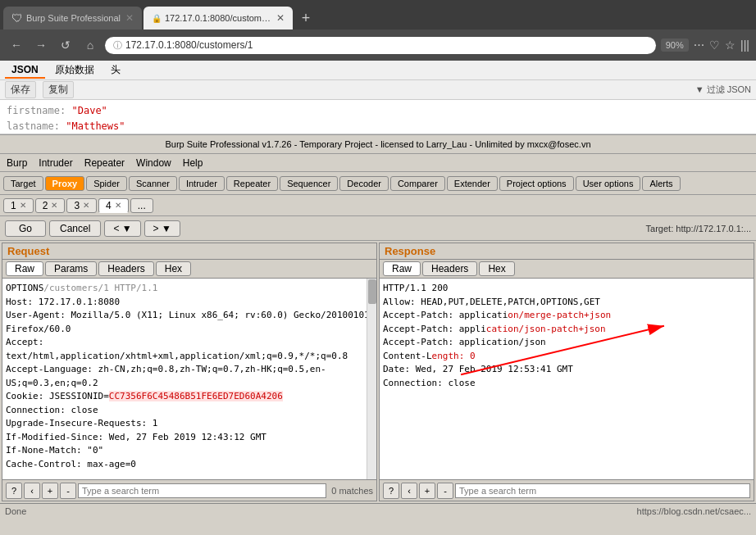 This screenshot has width=756, height=535. What do you see at coordinates (306, 18) in the screenshot?
I see `tab-add-btn: +` at bounding box center [306, 18].